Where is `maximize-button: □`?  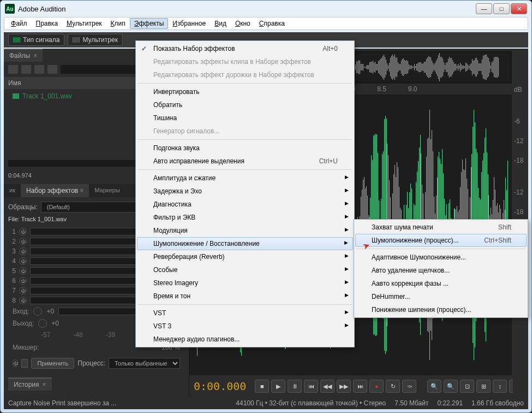 maximize-button: □ is located at coordinates (501, 9).